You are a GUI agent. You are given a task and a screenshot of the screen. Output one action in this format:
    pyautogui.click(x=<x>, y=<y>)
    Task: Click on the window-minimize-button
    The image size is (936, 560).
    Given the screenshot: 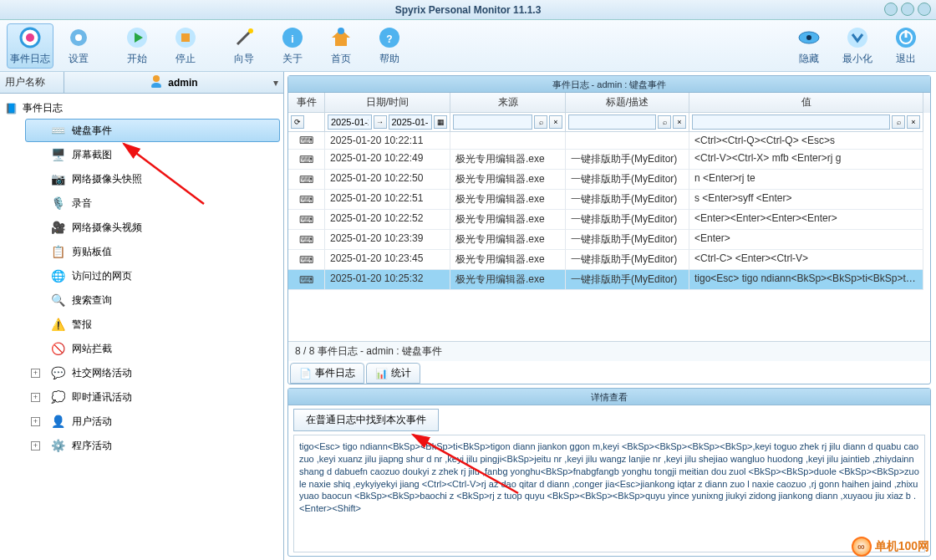 What is the action you would take?
    pyautogui.click(x=891, y=9)
    